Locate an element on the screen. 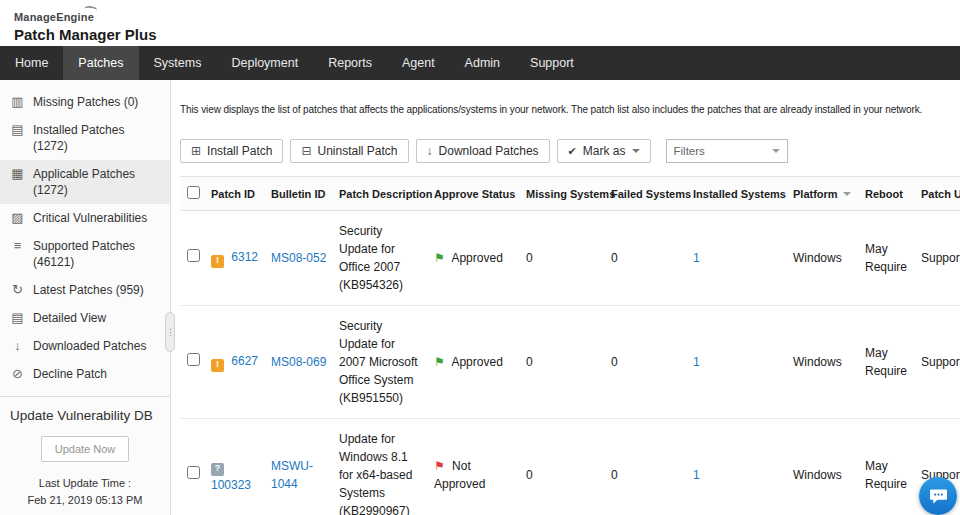  sidebar-item-missing-patches: ▥ Missing Patches (0) is located at coordinates (85, 102).